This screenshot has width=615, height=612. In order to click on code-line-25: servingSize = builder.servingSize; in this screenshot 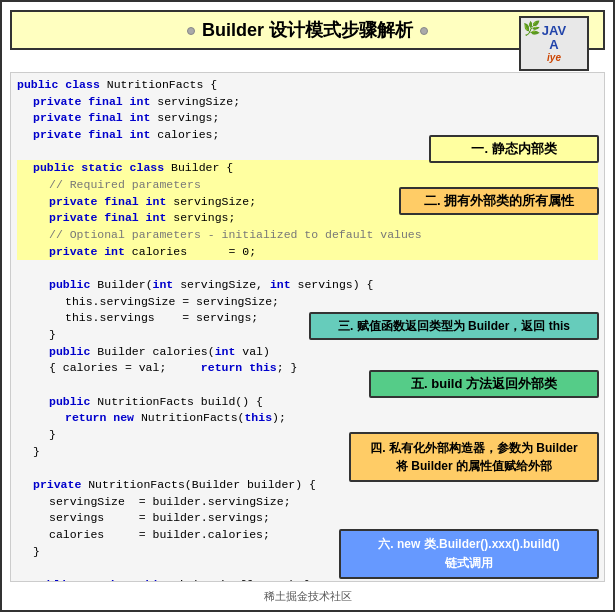, I will do `click(308, 502)`.